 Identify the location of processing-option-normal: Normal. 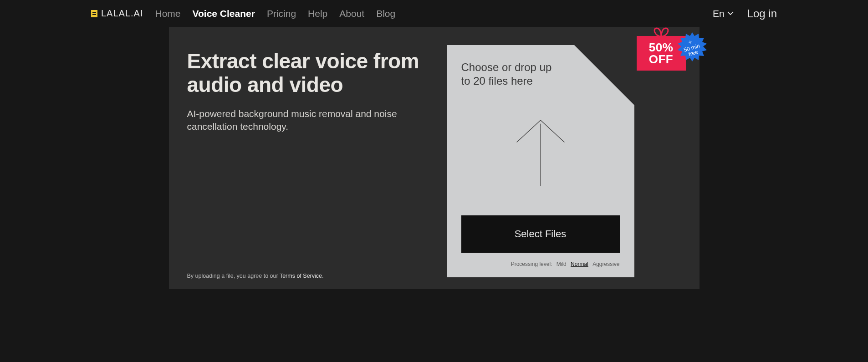
(579, 264).